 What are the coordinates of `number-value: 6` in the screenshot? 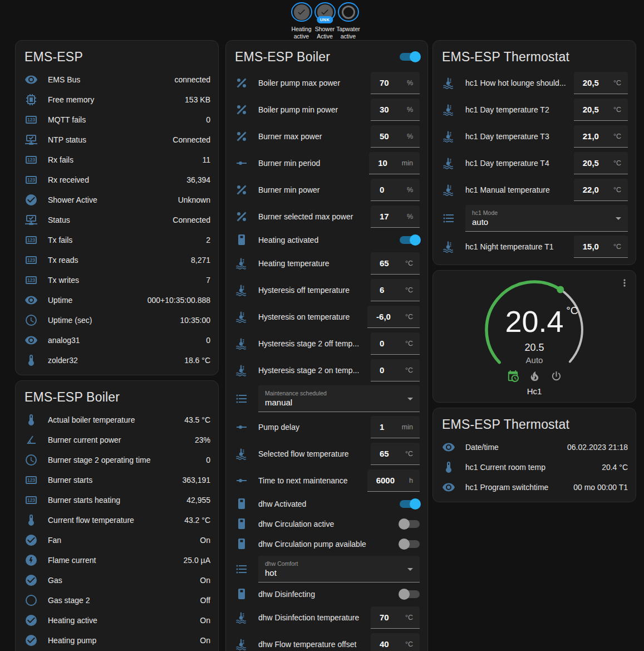 It's located at (382, 290).